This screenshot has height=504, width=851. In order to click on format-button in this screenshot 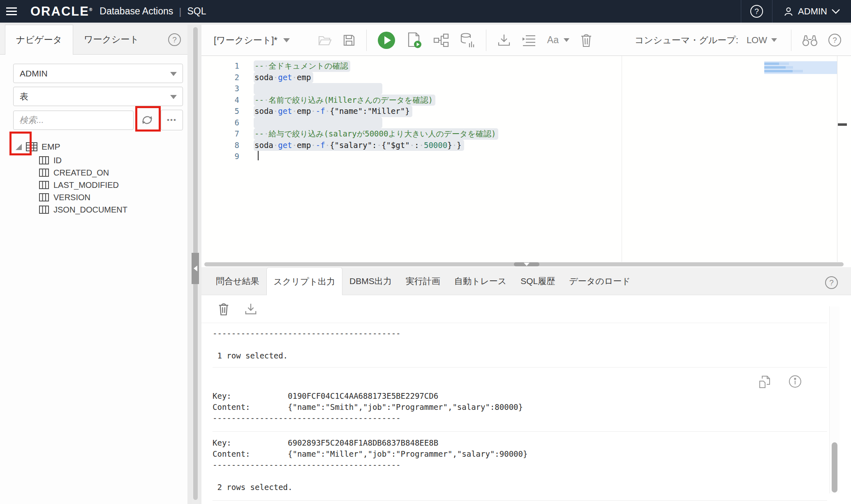, I will do `click(529, 40)`.